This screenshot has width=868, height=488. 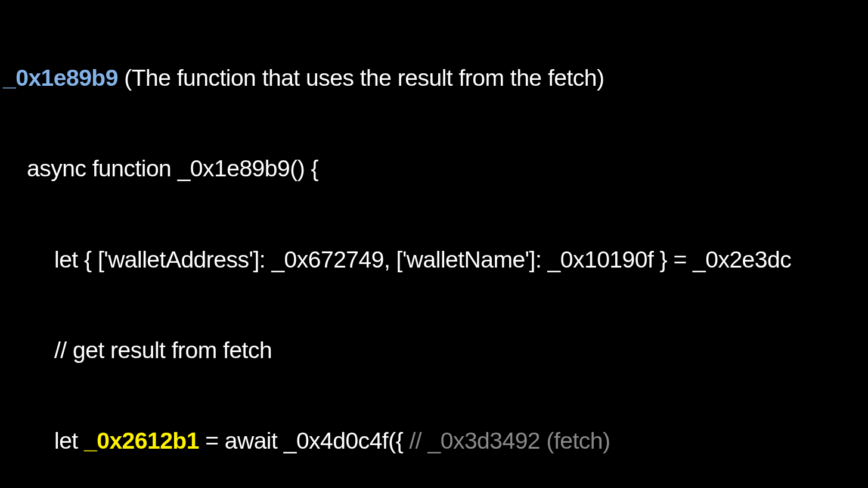 I want to click on code-text: let, so click(x=69, y=441).